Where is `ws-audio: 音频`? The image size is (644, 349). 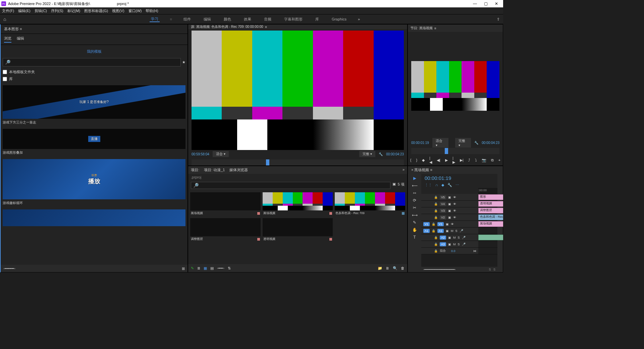 ws-audio: 音频 is located at coordinates (268, 19).